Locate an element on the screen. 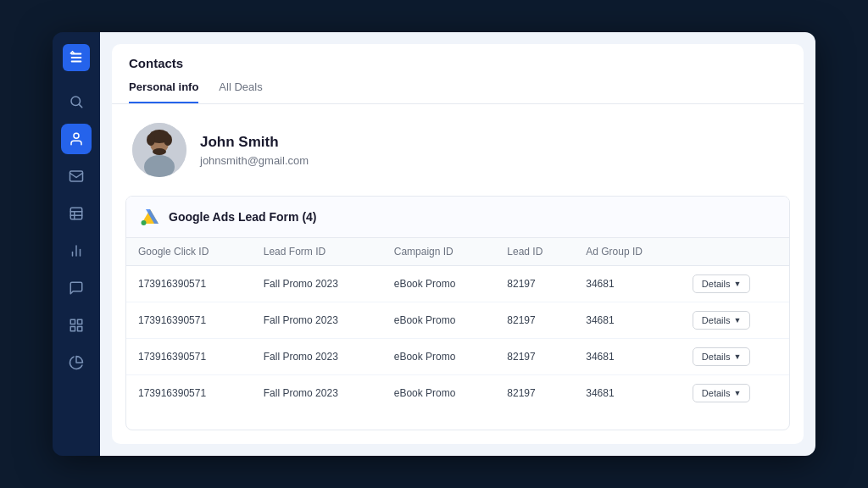 The width and height of the screenshot is (868, 488). sidebar-item-pie is located at coordinates (76, 363).